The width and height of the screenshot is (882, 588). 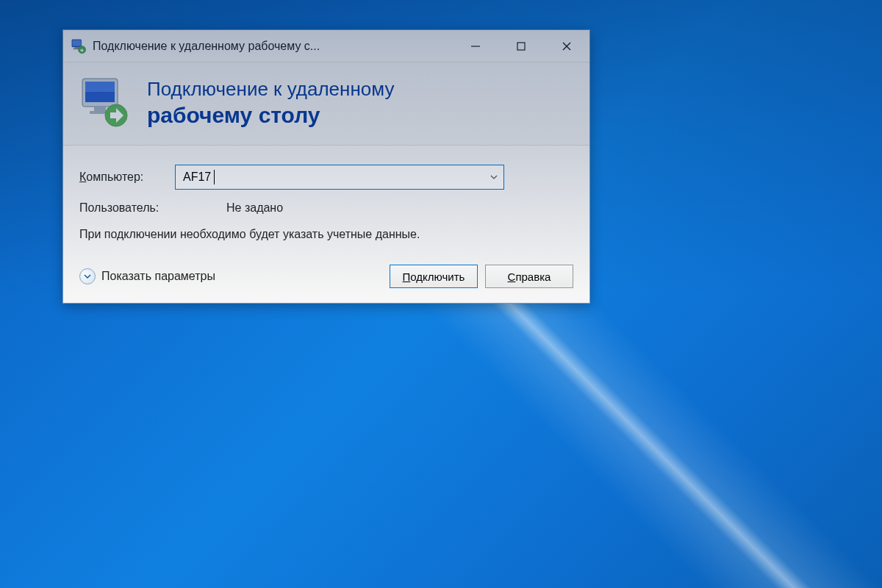 I want to click on banner: Подключение к удаленному рабочему столу, so click(x=326, y=104).